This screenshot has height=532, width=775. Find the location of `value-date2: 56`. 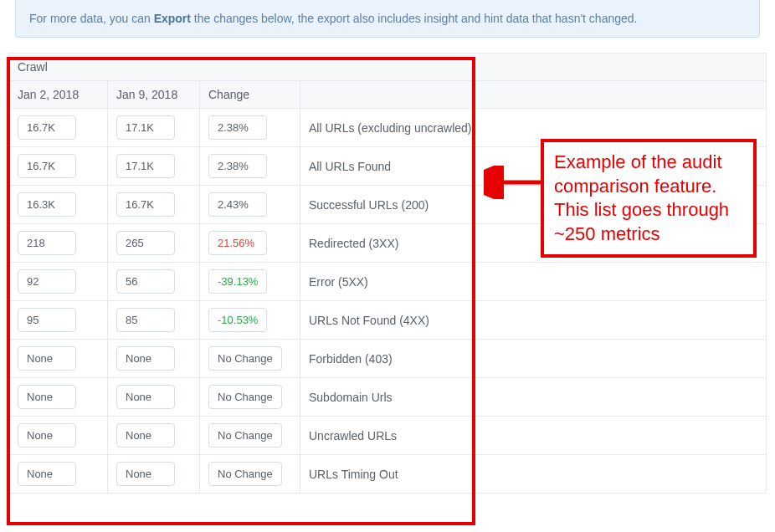

value-date2: 56 is located at coordinates (146, 281).